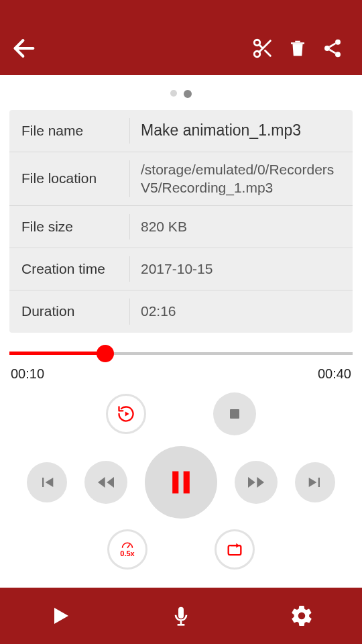 The width and height of the screenshot is (362, 644). I want to click on trash-icon, so click(298, 48).